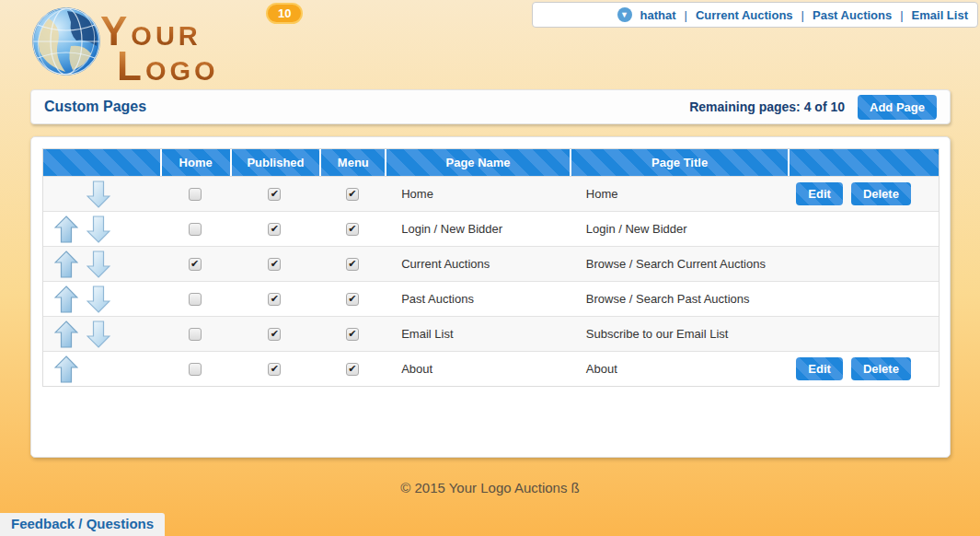 This screenshot has height=536, width=980. What do you see at coordinates (477, 368) in the screenshot?
I see `page-name-cell: About` at bounding box center [477, 368].